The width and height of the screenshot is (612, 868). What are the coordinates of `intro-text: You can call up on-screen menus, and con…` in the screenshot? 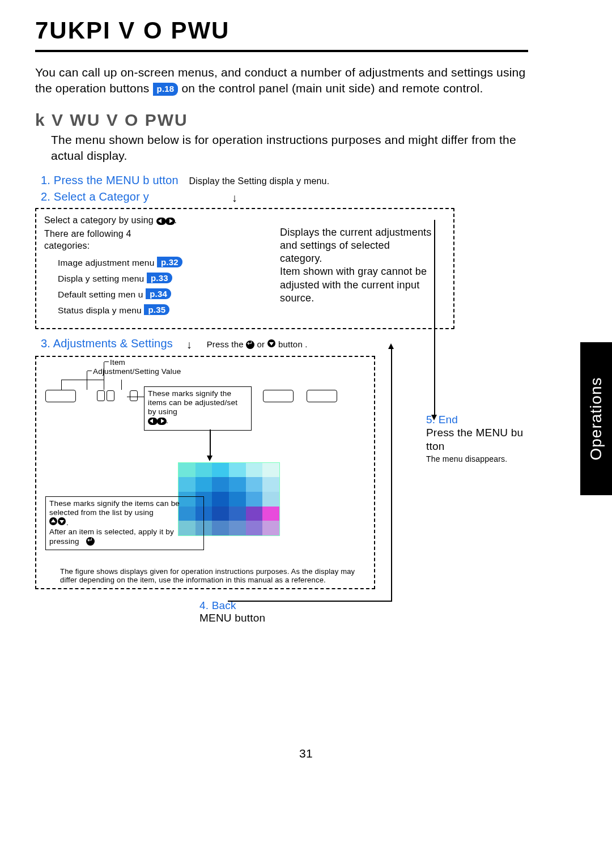 It's located at (282, 80).